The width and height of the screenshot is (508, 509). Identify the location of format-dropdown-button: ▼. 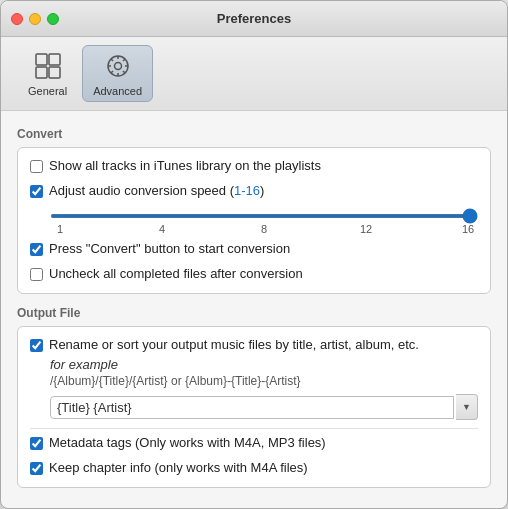
(467, 407).